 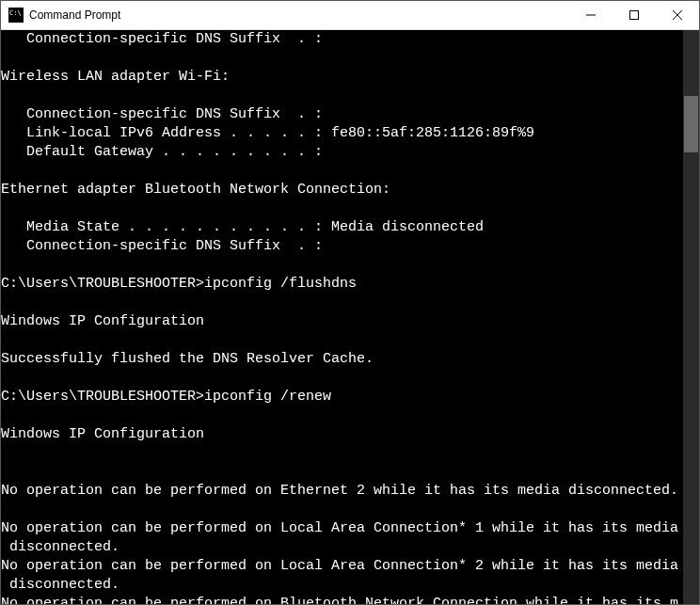 What do you see at coordinates (342, 359) in the screenshot?
I see `terminal-line: Successfully flushed the DNS Resolver Ca…` at bounding box center [342, 359].